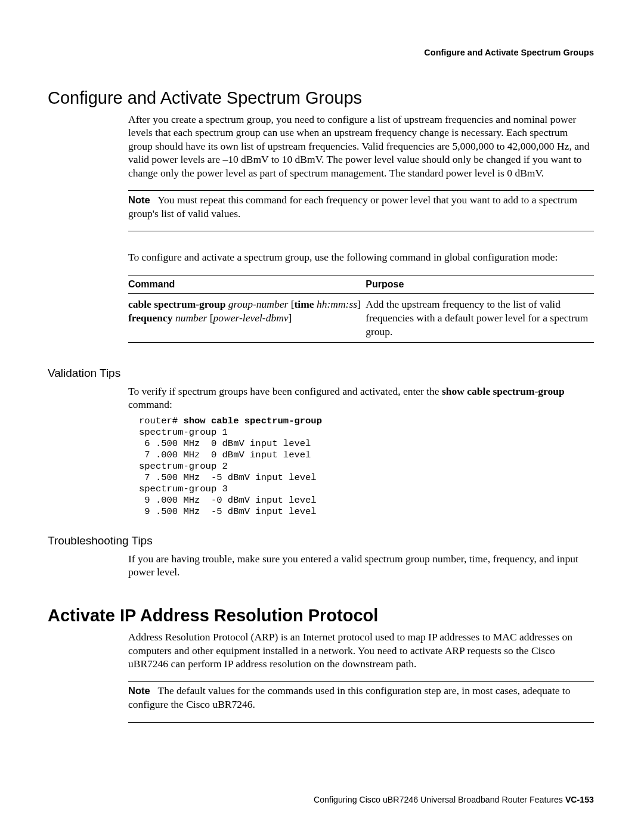 This screenshot has height=833, width=644. Describe the element at coordinates (353, 206) in the screenshot. I see `note-text: You must repeat this command for each fr…` at that location.